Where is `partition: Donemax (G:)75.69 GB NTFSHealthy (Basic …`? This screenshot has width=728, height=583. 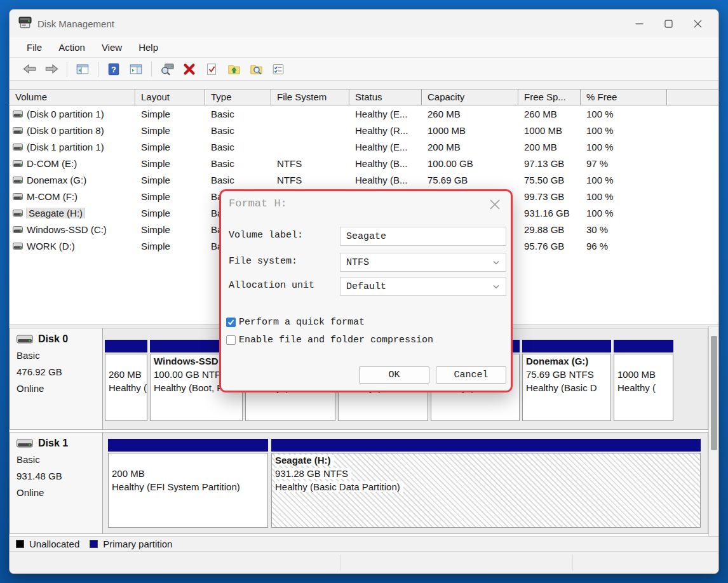
partition: Donemax (G:)75.69 GB NTFSHealthy (Basic … is located at coordinates (567, 380).